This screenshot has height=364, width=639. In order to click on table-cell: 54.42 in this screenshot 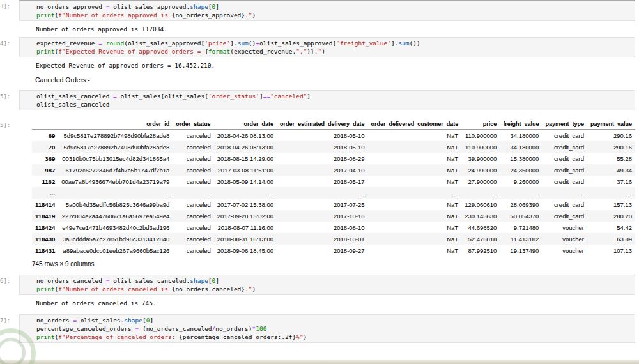, I will do `click(611, 227)`.